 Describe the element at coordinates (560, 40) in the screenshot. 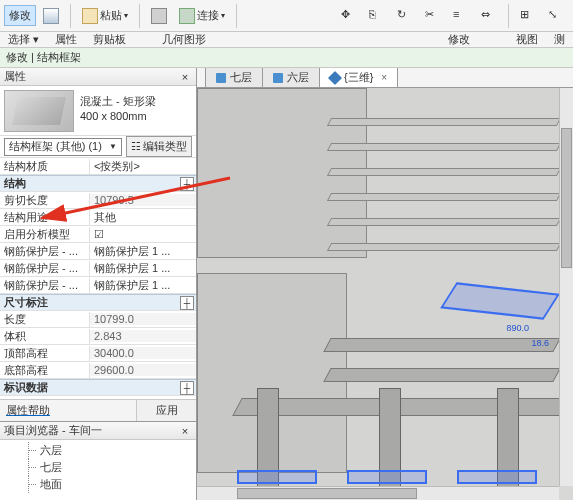

I see `group-measure: 测` at that location.